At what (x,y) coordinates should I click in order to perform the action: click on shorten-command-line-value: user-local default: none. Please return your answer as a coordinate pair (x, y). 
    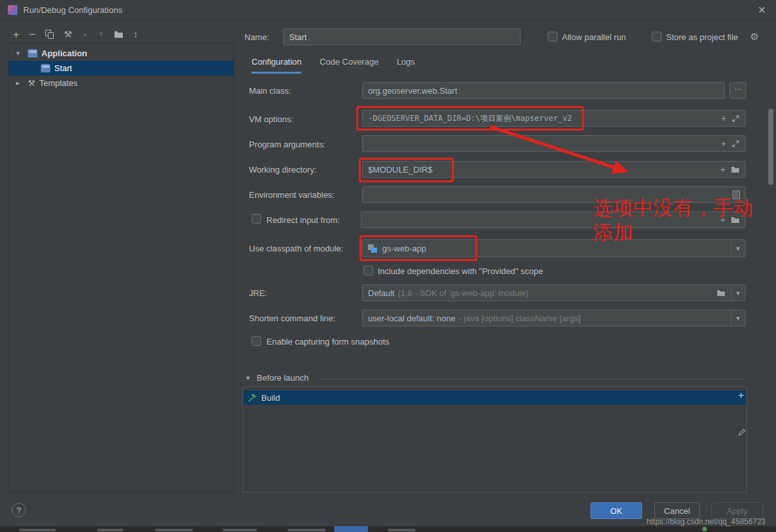
    Looking at the image, I should click on (411, 318).